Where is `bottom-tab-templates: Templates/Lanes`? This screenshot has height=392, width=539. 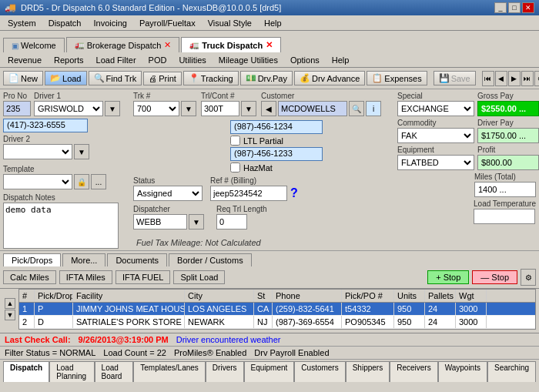 bottom-tab-templates: Templates/Lanes is located at coordinates (169, 371).